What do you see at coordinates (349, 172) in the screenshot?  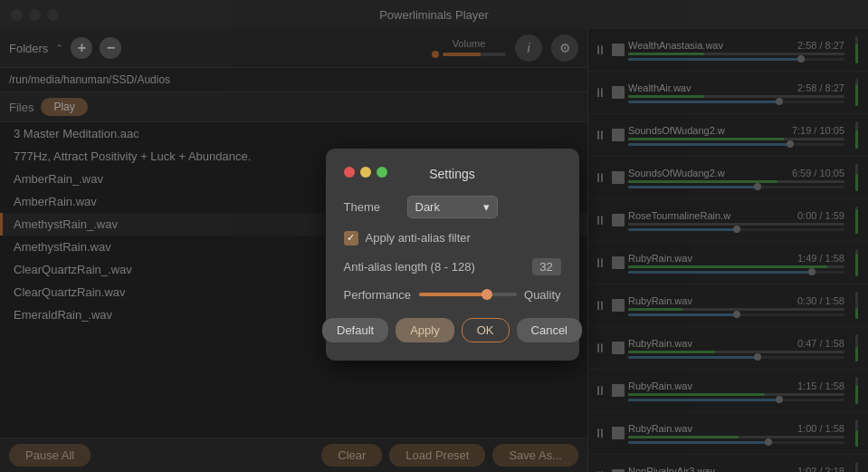 I see `dialog-close-button` at bounding box center [349, 172].